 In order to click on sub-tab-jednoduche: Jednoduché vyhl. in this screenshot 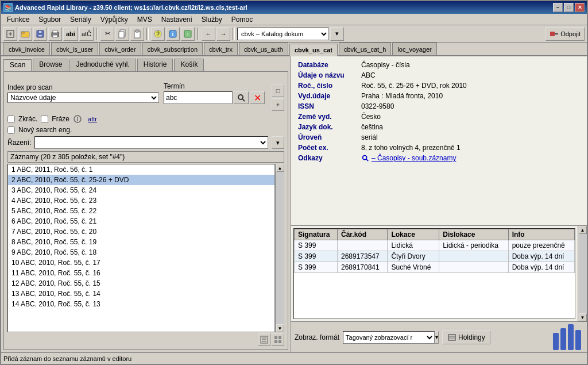, I will do `click(102, 65)`.